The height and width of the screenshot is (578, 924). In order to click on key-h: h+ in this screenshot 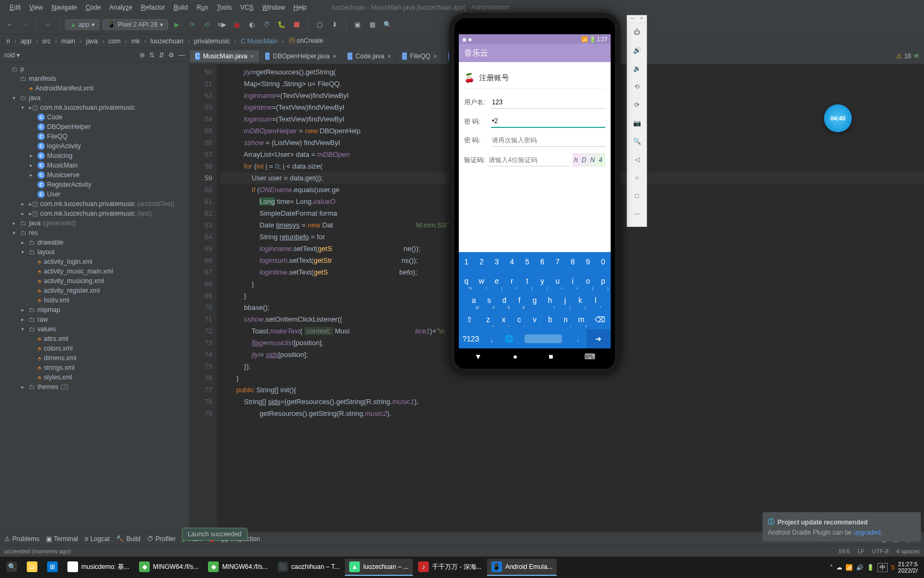, I will do `click(550, 300)`.